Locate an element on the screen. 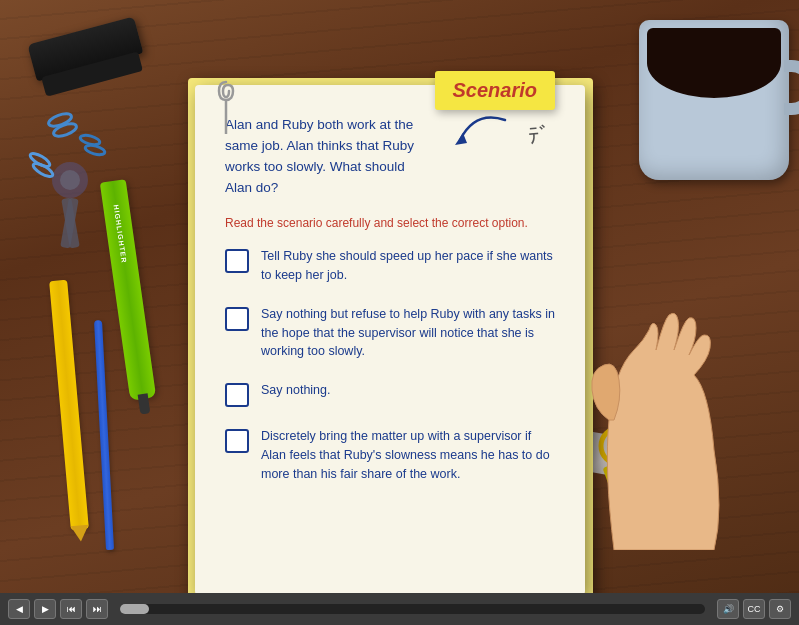  rewind-button: ⏮ is located at coordinates (71, 609).